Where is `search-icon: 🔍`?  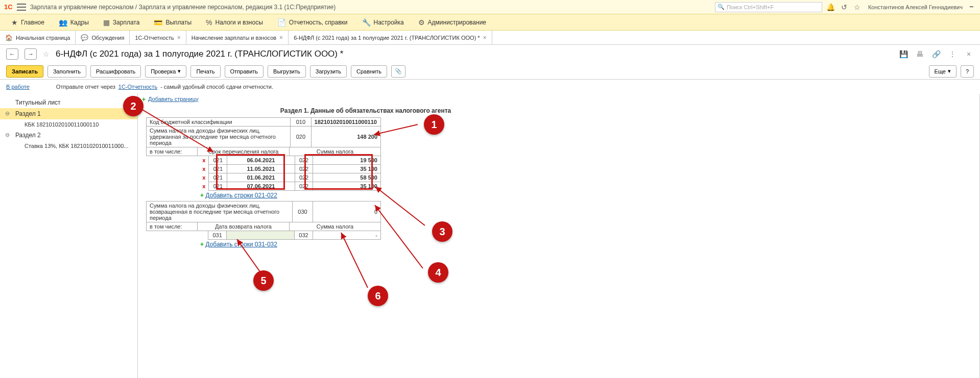
search-icon: 🔍 is located at coordinates (721, 7).